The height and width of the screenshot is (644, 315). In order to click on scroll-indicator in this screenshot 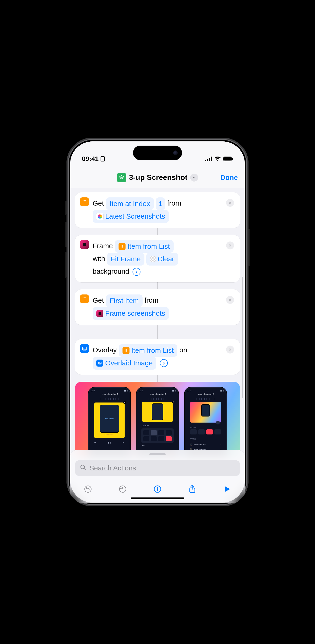, I will do `click(243, 338)`.